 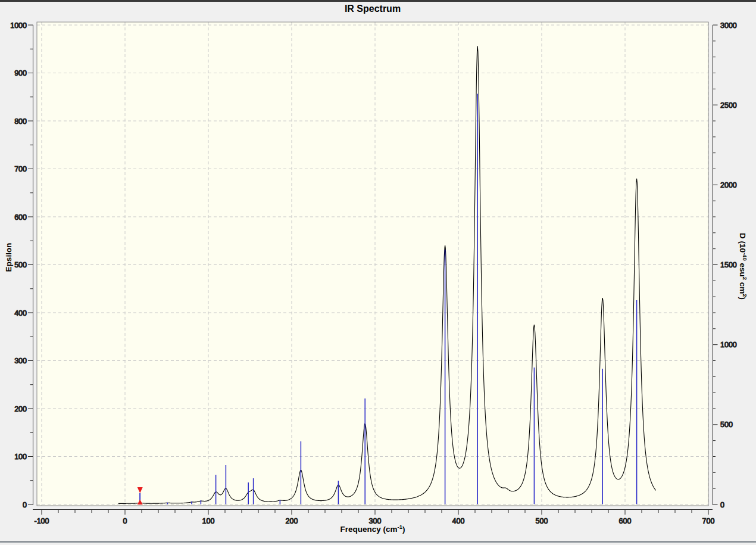 What do you see at coordinates (729, 185) in the screenshot?
I see `tick-label: 2000` at bounding box center [729, 185].